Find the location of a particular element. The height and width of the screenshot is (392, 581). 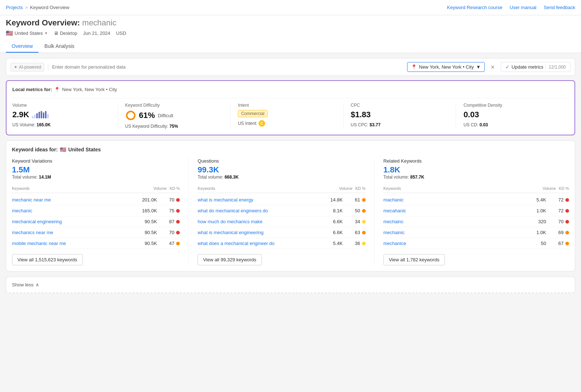

kd-value: 67 is located at coordinates (561, 243).